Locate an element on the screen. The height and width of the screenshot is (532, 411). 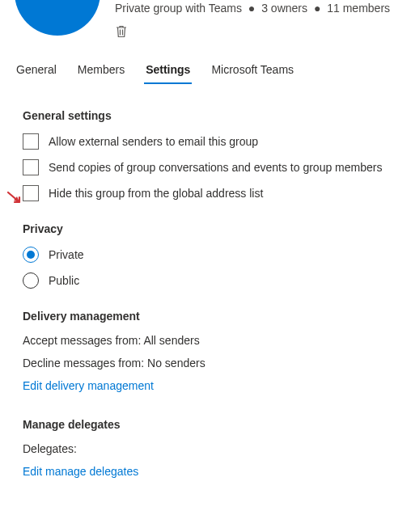
tab-members: Members is located at coordinates (101, 70).